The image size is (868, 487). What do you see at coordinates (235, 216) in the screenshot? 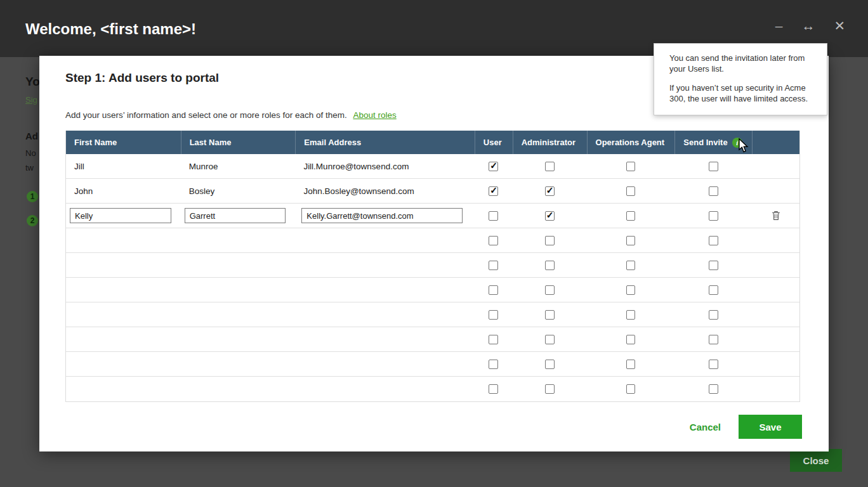
I see `last-name-input` at bounding box center [235, 216].